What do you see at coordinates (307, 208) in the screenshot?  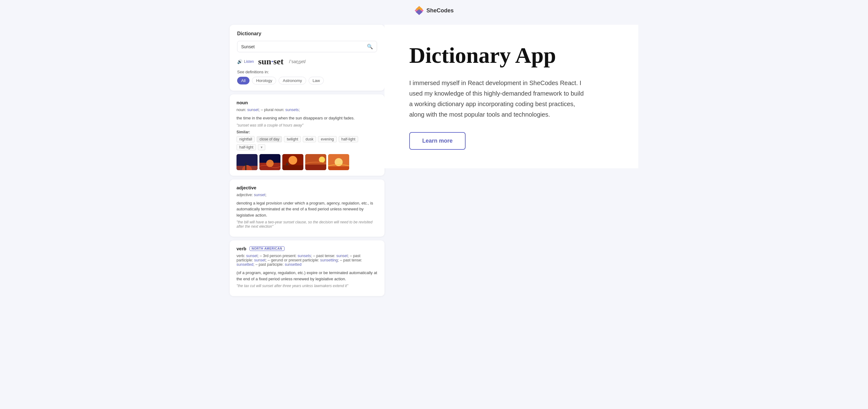 I see `adjective-section: adjective adjective: sunset; denoting a …` at bounding box center [307, 208].